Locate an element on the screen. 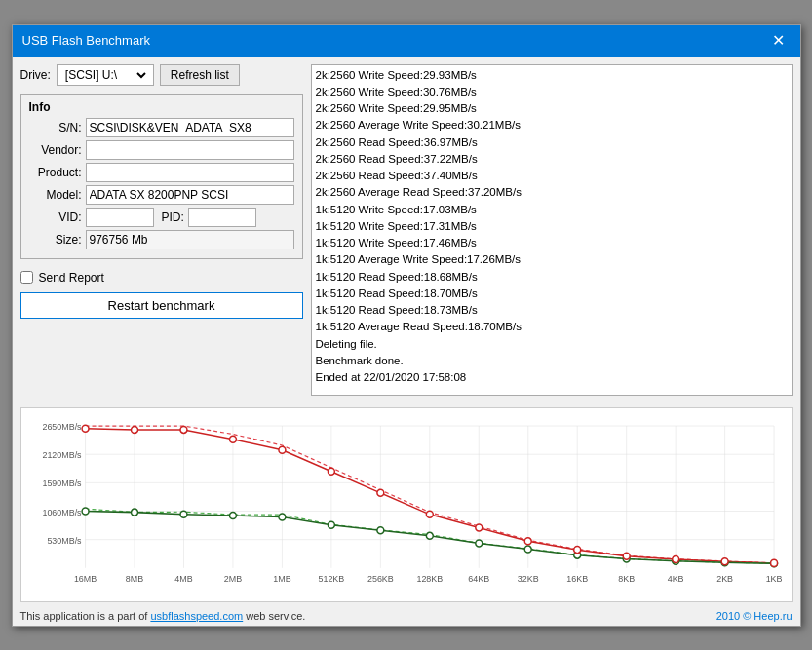 This screenshot has height=650, width=812. product-row: Product: is located at coordinates (162, 172).